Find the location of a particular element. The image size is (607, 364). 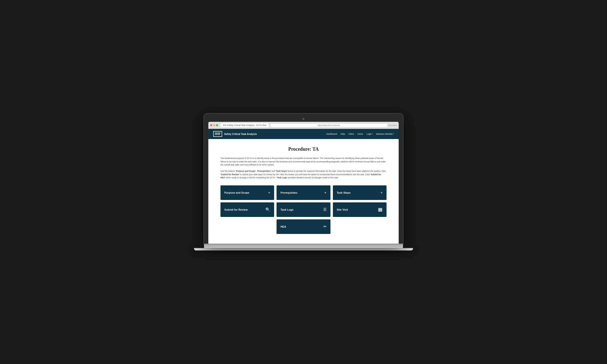

help-link: Help is located at coordinates (343, 134).